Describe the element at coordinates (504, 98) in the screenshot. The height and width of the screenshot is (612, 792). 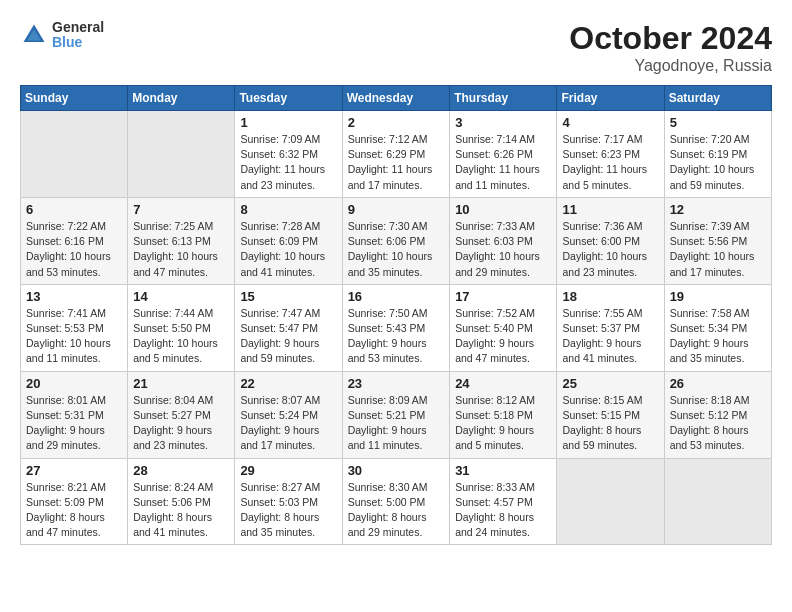
I see `day-header-thursday: Thursday` at that location.